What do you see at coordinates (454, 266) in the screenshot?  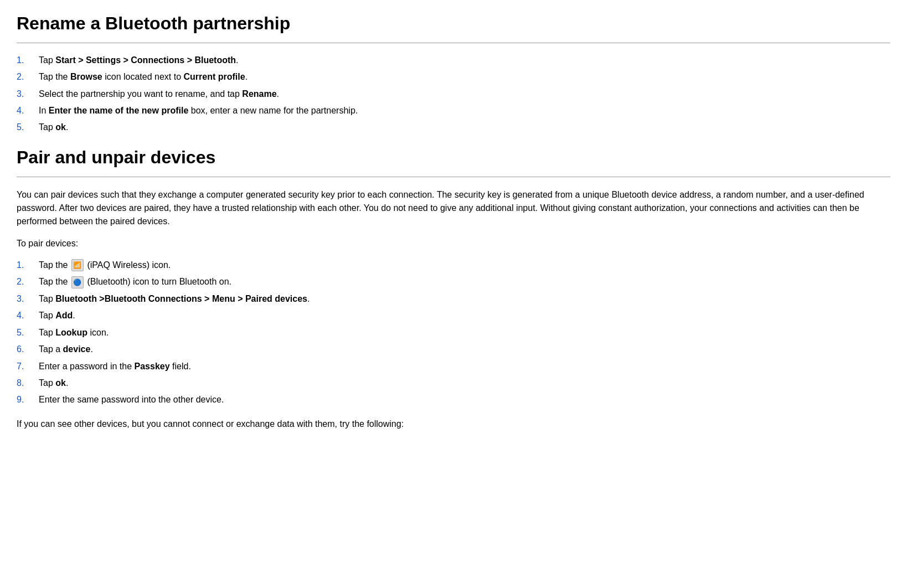 I see `pair-step-1: 1. Tap the (iPAQ Wireless) icon.` at bounding box center [454, 266].